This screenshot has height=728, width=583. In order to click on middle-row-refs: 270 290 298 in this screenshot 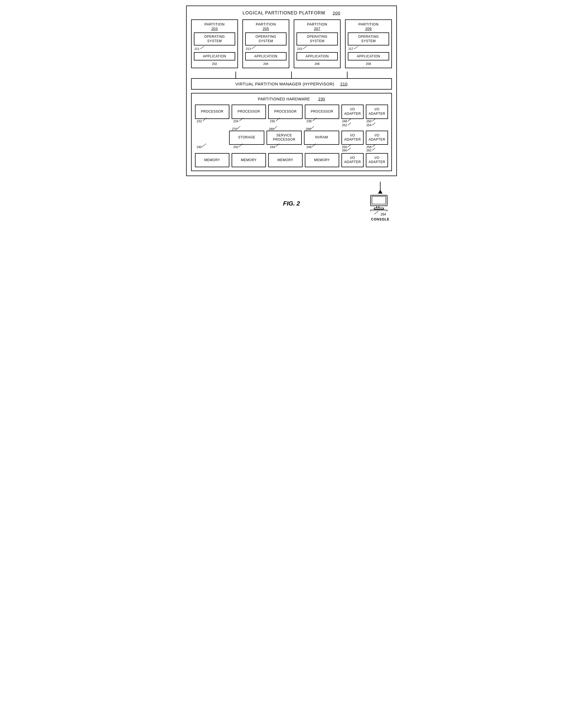, I will do `click(292, 129)`.